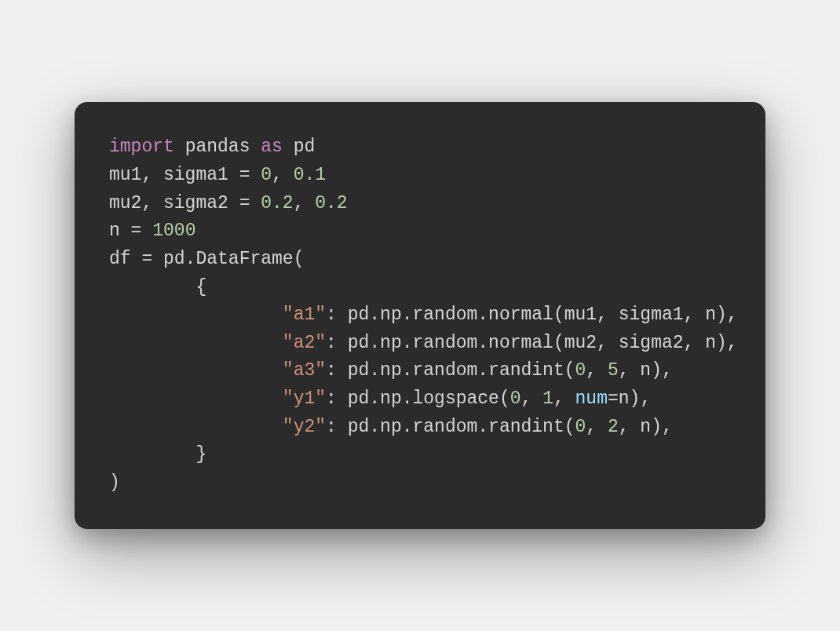 The width and height of the screenshot is (840, 631). Describe the element at coordinates (152, 231) in the screenshot. I see `code-line-4: n = 1000` at that location.